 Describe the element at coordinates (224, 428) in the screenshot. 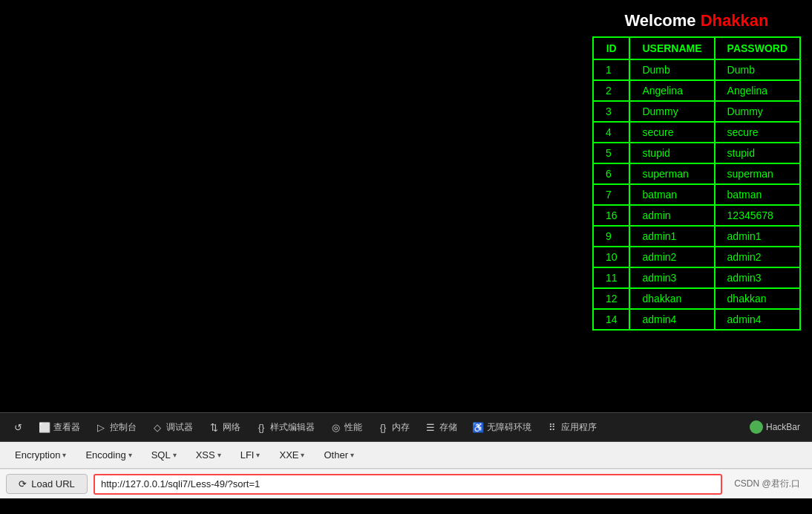

I see `devtools-network-btn: ⇅ 网络` at that location.